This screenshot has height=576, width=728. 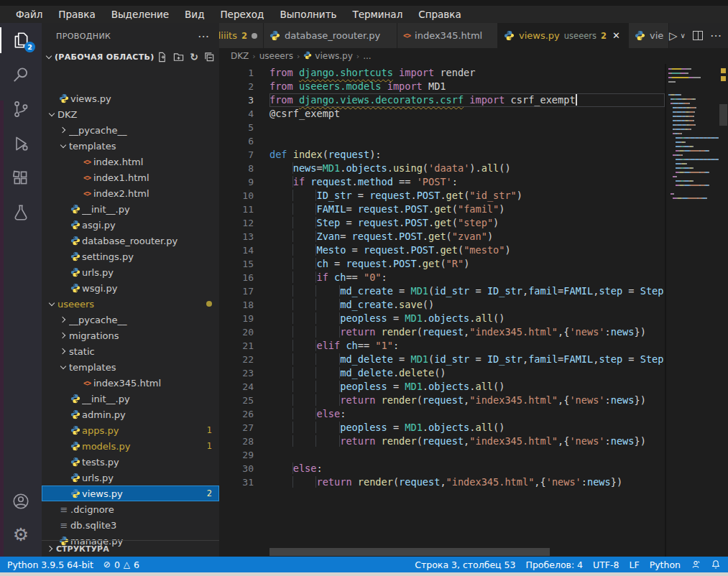 What do you see at coordinates (328, 56) in the screenshot?
I see `breadcrumb-item-2: views.py` at bounding box center [328, 56].